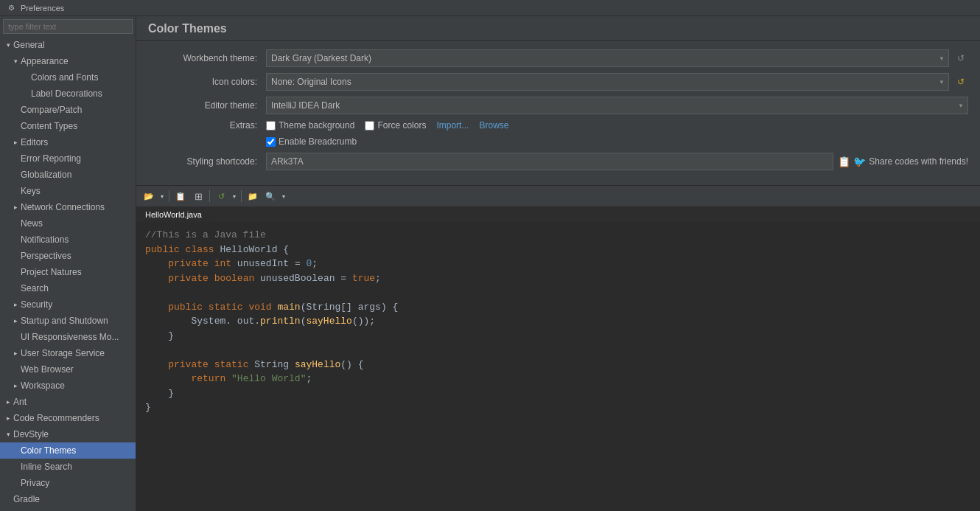  What do you see at coordinates (174, 215) in the screenshot?
I see `file-tab-helloworld: HelloWorld.java` at bounding box center [174, 215].